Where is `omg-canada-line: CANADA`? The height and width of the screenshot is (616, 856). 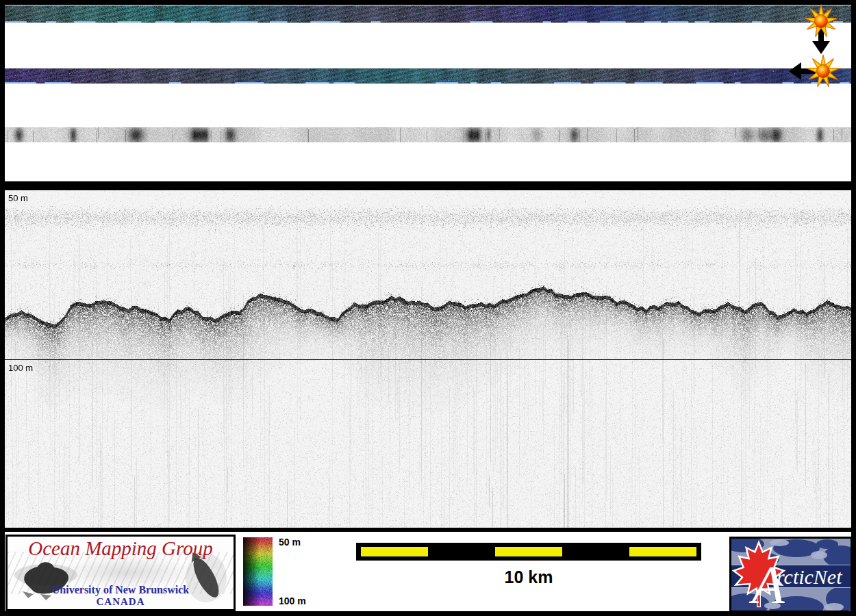
omg-canada-line: CANADA is located at coordinates (121, 602).